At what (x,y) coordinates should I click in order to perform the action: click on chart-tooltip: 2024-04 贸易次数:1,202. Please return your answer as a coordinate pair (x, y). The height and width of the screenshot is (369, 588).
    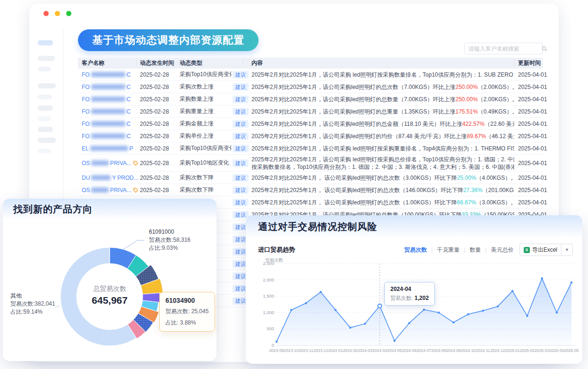
    Looking at the image, I should click on (409, 294).